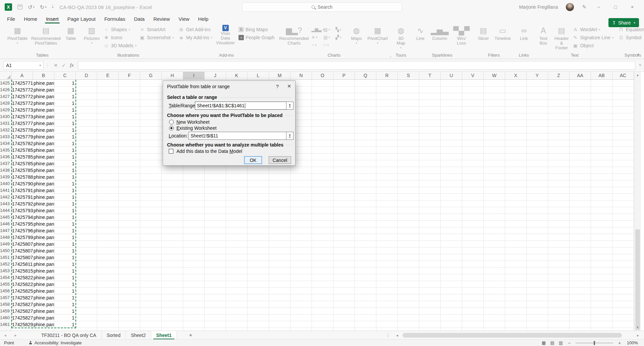 This screenshot has height=346, width=644. I want to click on ribbon-timeline-button: ▭Timeline, so click(502, 33).